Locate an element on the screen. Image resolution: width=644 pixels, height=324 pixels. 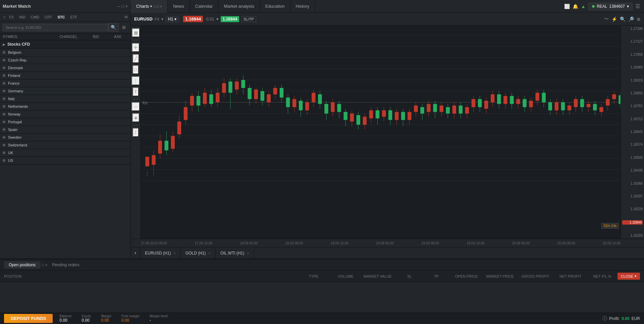
list-item: Sweden is located at coordinates (65, 138).